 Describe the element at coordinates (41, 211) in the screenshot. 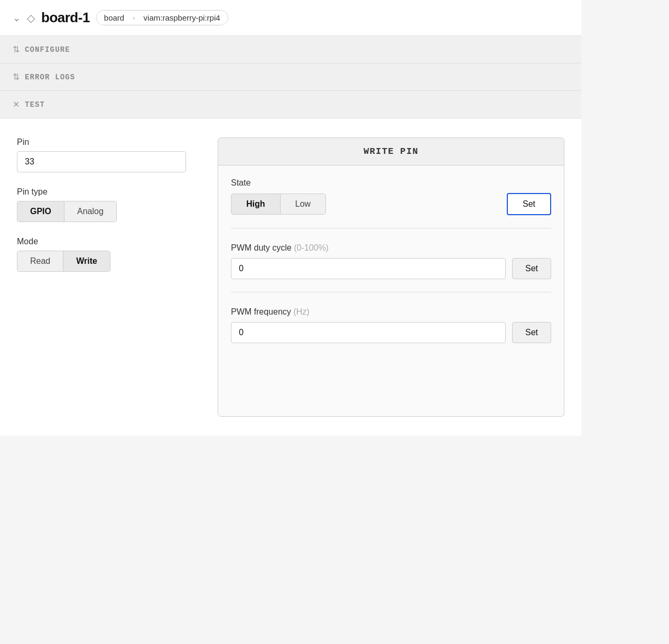

I see `pin-type-gpio-btn: GPIO` at that location.